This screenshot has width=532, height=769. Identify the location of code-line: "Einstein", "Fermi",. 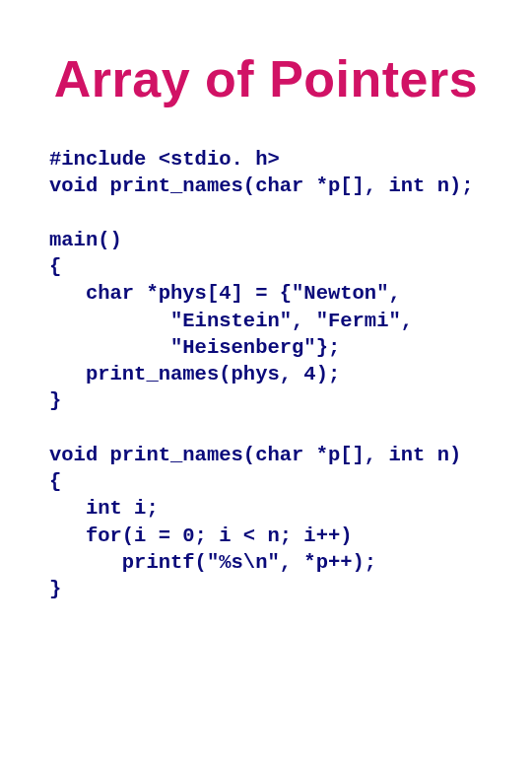
(231, 321).